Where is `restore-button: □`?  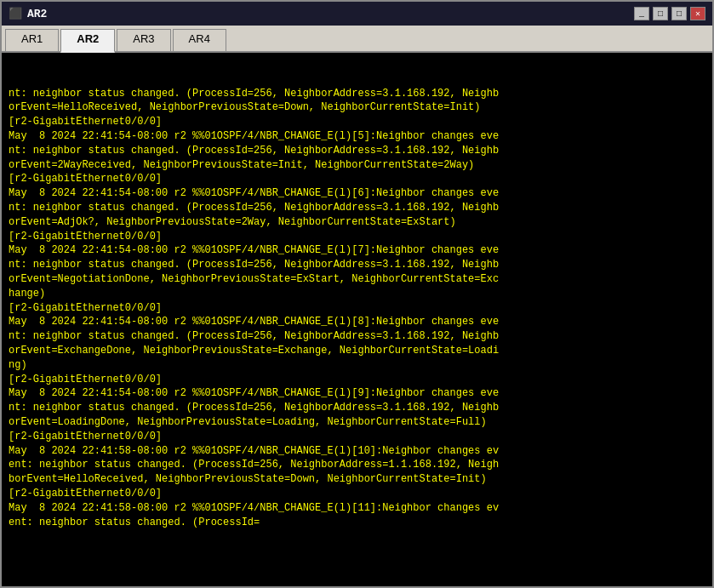 restore-button: □ is located at coordinates (660, 14).